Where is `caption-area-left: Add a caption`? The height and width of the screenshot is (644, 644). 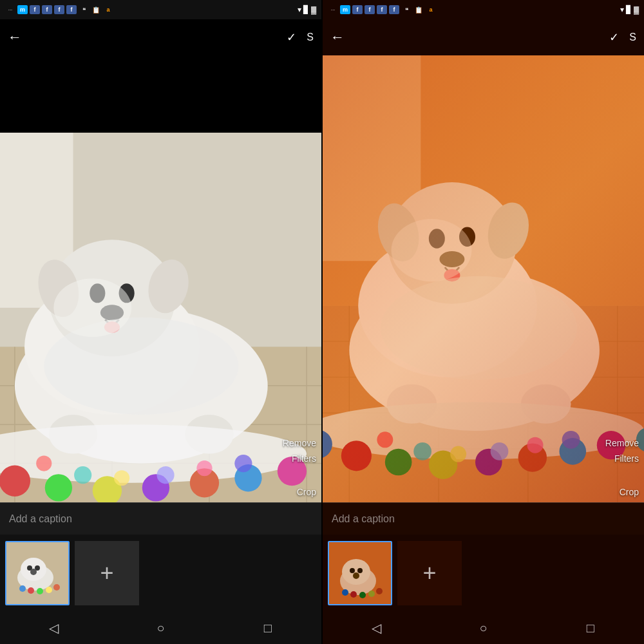
caption-area-left: Add a caption is located at coordinates (161, 518).